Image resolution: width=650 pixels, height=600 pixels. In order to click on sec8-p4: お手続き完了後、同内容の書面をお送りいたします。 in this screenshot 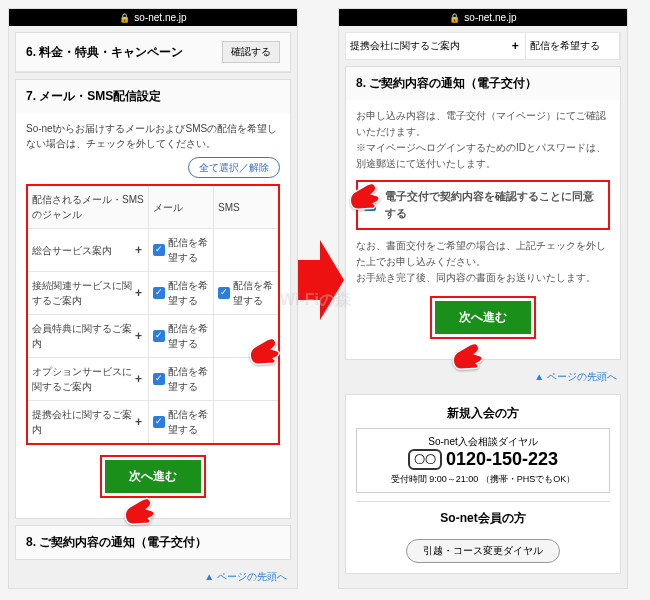, I will do `click(483, 278)`.